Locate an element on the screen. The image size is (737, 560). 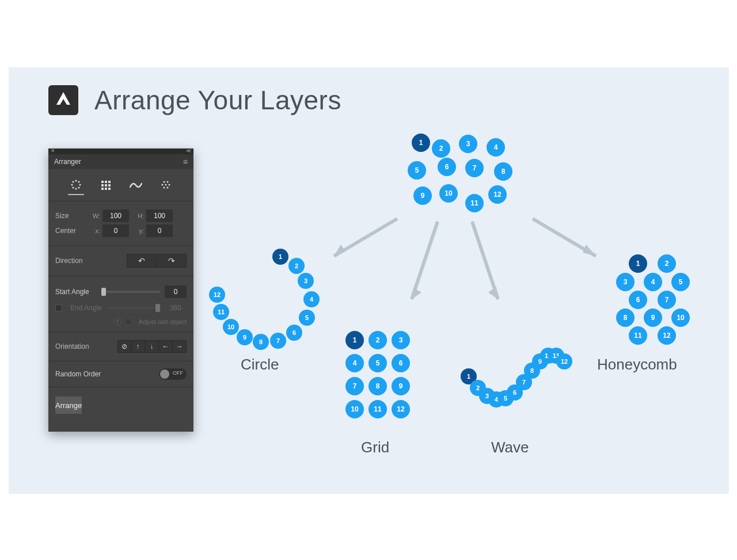
toggle-knob is located at coordinates (165, 374).